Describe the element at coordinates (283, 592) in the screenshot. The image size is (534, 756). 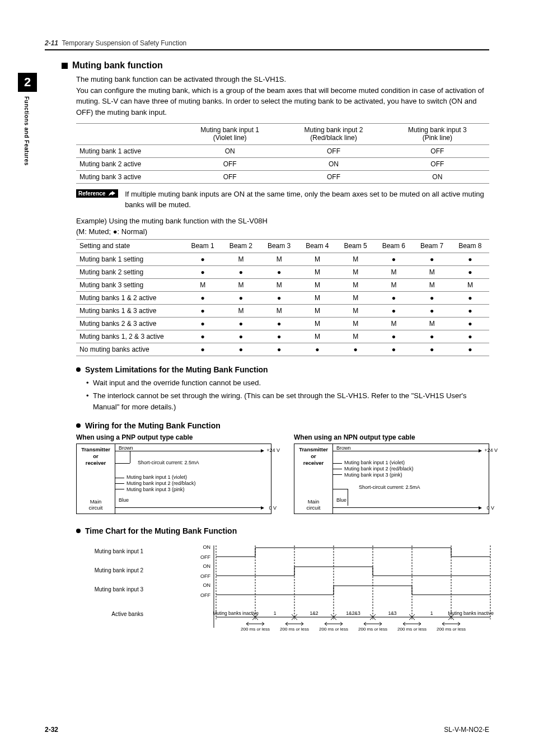
I see `time-chart-diagram: Muting bank input 1ONOFFMuting bank inpu…` at that location.